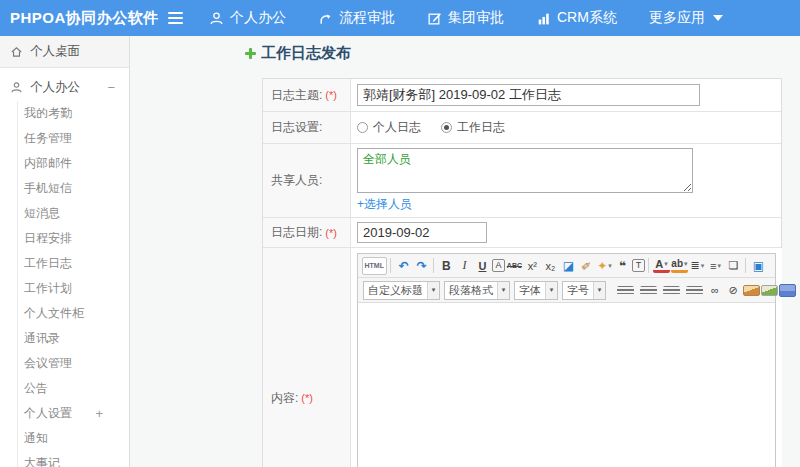  Describe the element at coordinates (422, 232) in the screenshot. I see `log-date-input` at that location.